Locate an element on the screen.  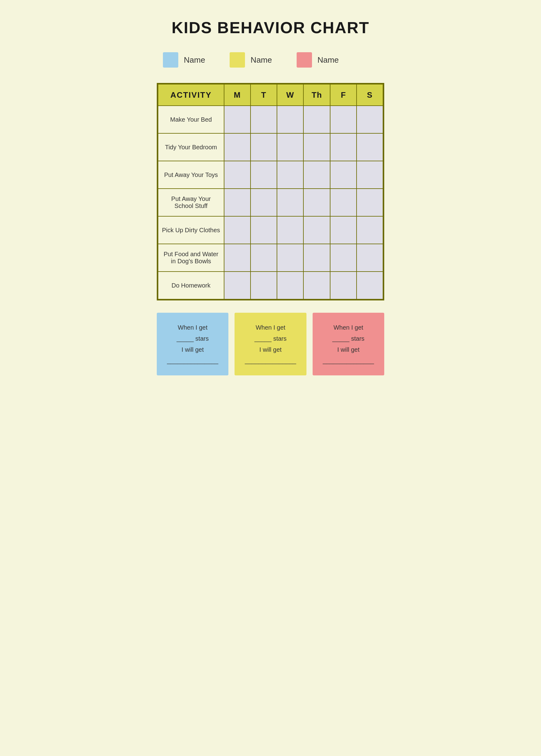
cell-4-t is located at coordinates (264, 230).